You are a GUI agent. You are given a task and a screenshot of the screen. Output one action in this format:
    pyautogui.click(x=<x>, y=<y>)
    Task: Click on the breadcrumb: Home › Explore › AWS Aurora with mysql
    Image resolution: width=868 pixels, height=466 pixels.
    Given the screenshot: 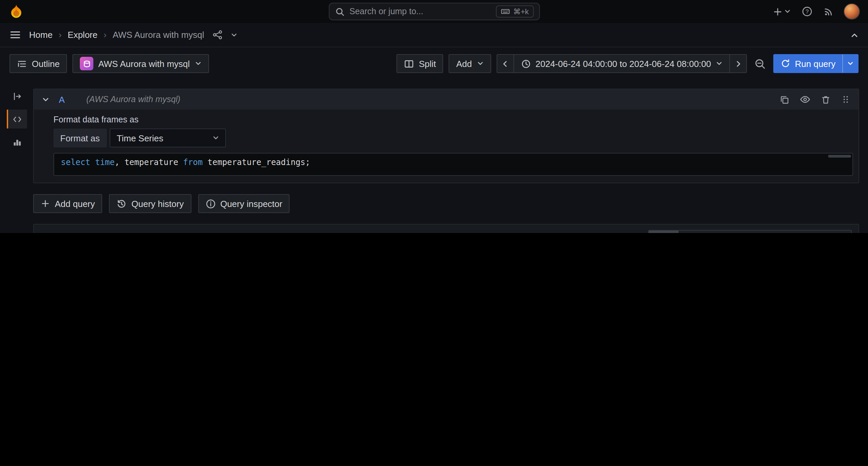 What is the action you would take?
    pyautogui.click(x=117, y=35)
    